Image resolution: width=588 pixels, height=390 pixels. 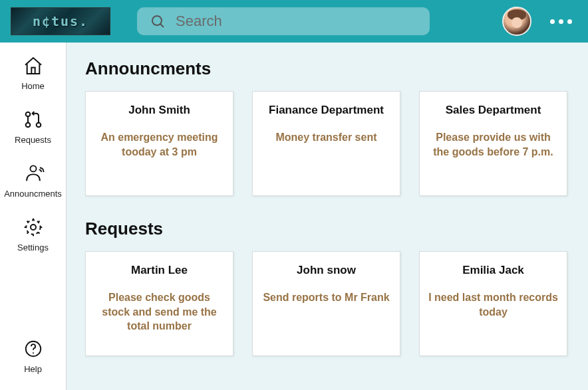 What do you see at coordinates (494, 270) in the screenshot?
I see `card-title: Emilia Jack` at bounding box center [494, 270].